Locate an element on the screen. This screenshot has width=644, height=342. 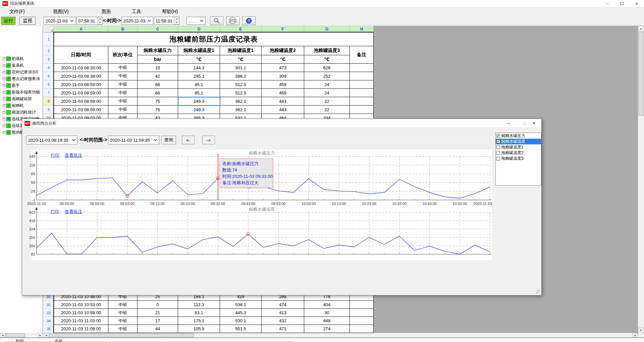
data-cell: 445.3 is located at coordinates (241, 313).